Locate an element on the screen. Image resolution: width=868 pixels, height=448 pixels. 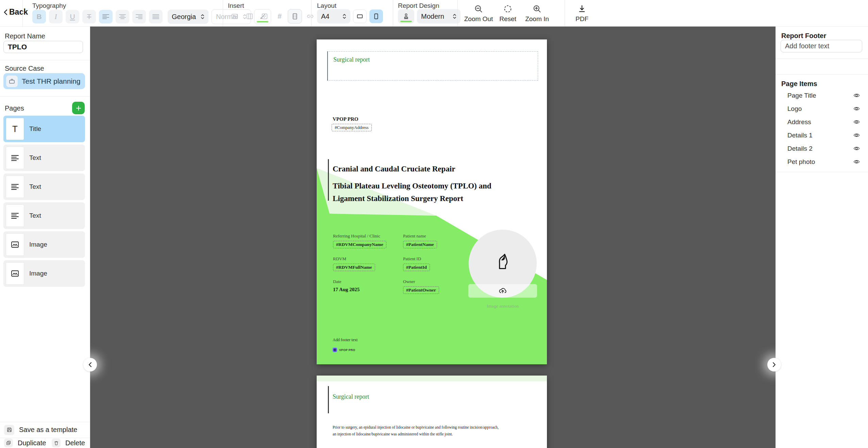
design-color-button is located at coordinates (406, 16).